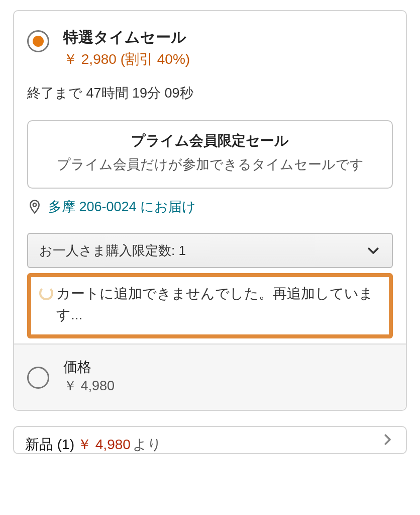  Describe the element at coordinates (210, 207) in the screenshot. I see `delivery-location: 多摩 206-0024 にお届け` at that location.